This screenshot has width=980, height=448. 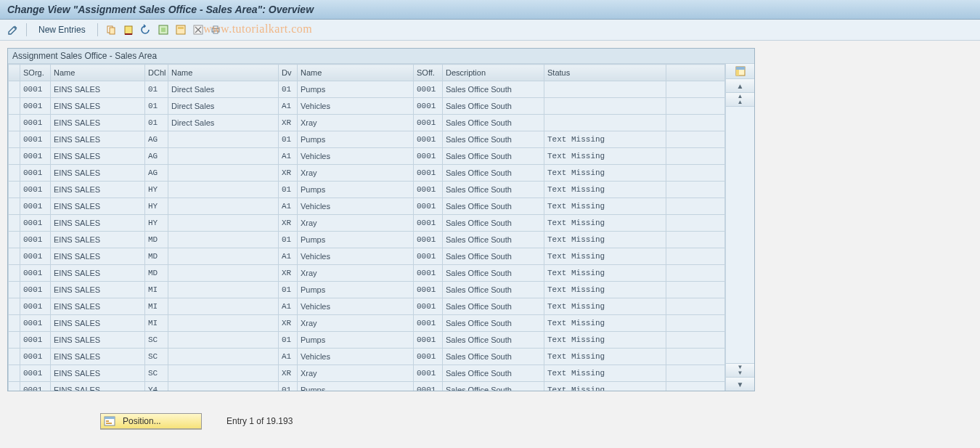 What do you see at coordinates (36, 73) in the screenshot?
I see `col-sorg-header: SOrg.` at bounding box center [36, 73].